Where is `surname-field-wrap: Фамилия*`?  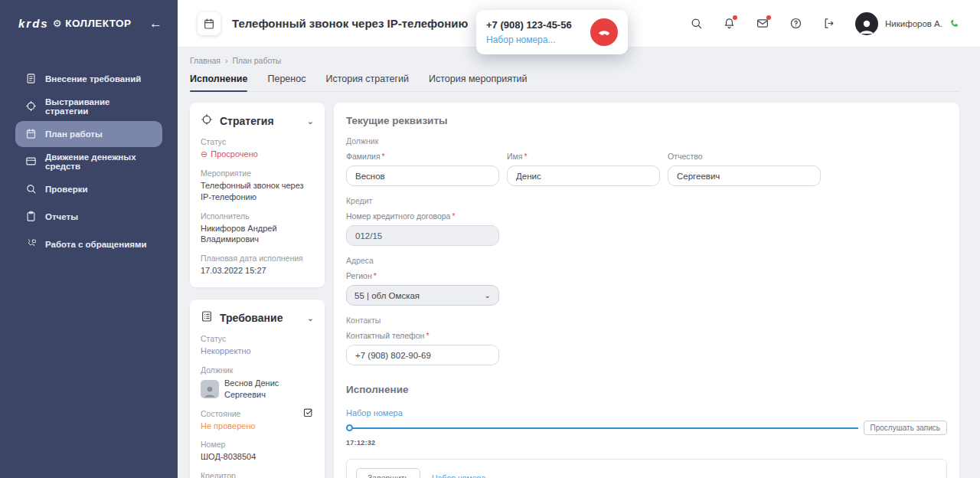
surname-field-wrap: Фамилия* is located at coordinates (423, 169).